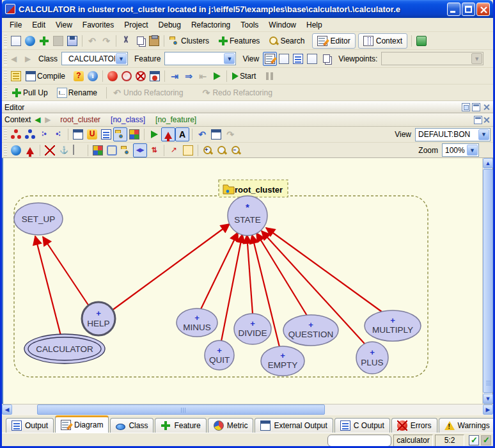  I want to click on tab-output: Output, so click(29, 425).